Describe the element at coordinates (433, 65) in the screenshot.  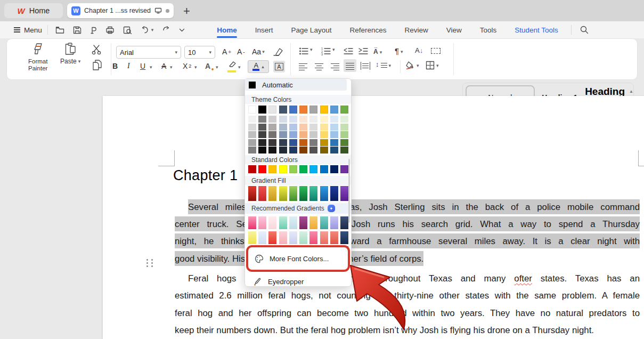
I see `borders-button: ▾` at that location.